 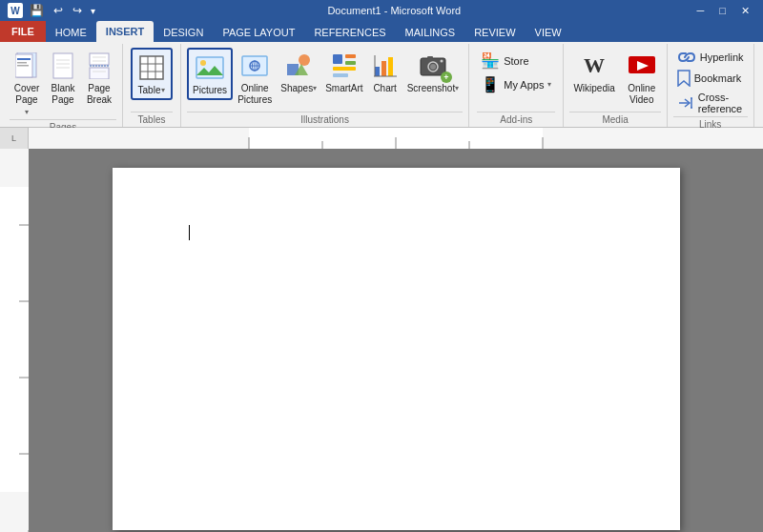 I want to click on tables-group-label: Tables, so click(x=152, y=119).